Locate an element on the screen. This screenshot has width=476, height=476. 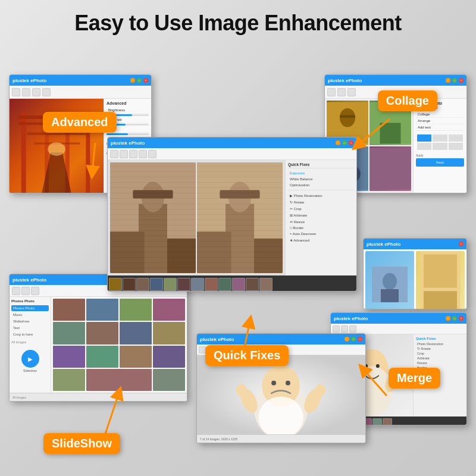
maximize-btn-baby: □ is located at coordinates (353, 339).